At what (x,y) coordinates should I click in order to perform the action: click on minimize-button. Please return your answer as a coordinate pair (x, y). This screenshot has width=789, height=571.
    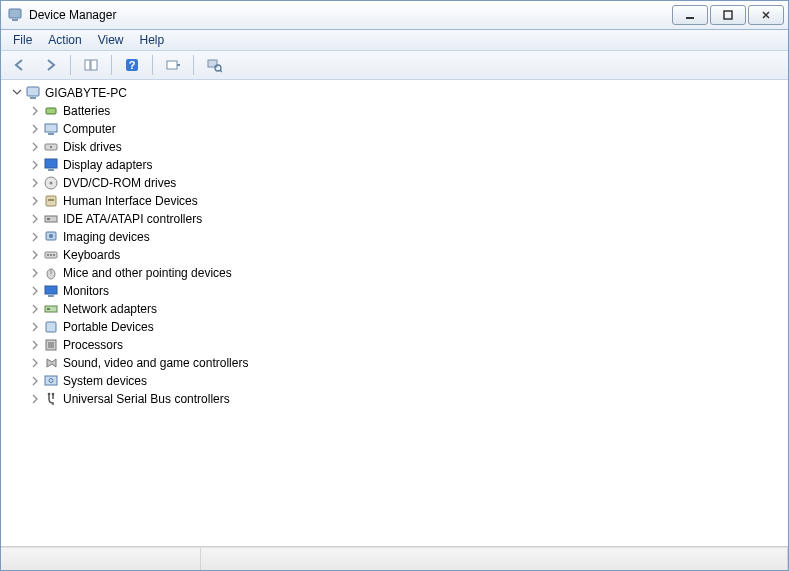
    Looking at the image, I should click on (690, 15).